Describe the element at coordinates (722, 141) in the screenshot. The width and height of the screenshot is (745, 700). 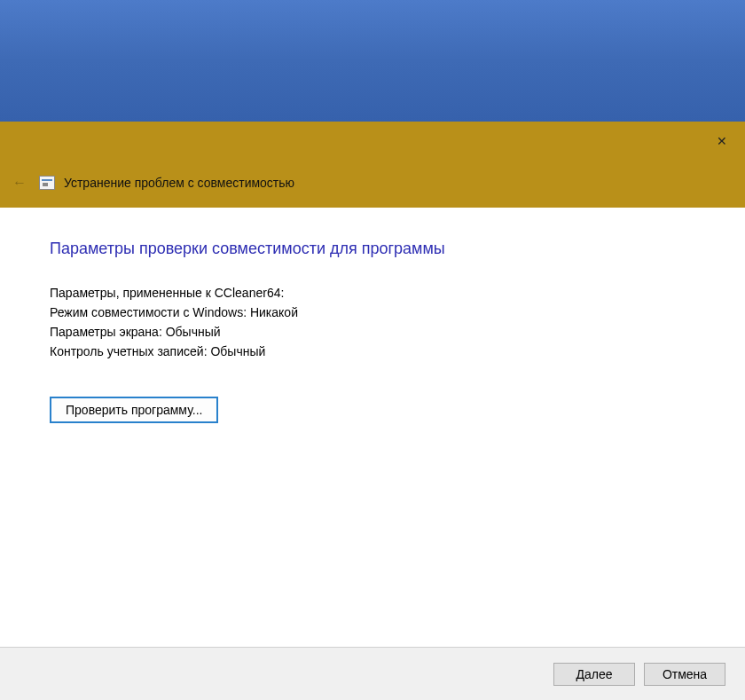
I see `close-icon: ✕` at that location.